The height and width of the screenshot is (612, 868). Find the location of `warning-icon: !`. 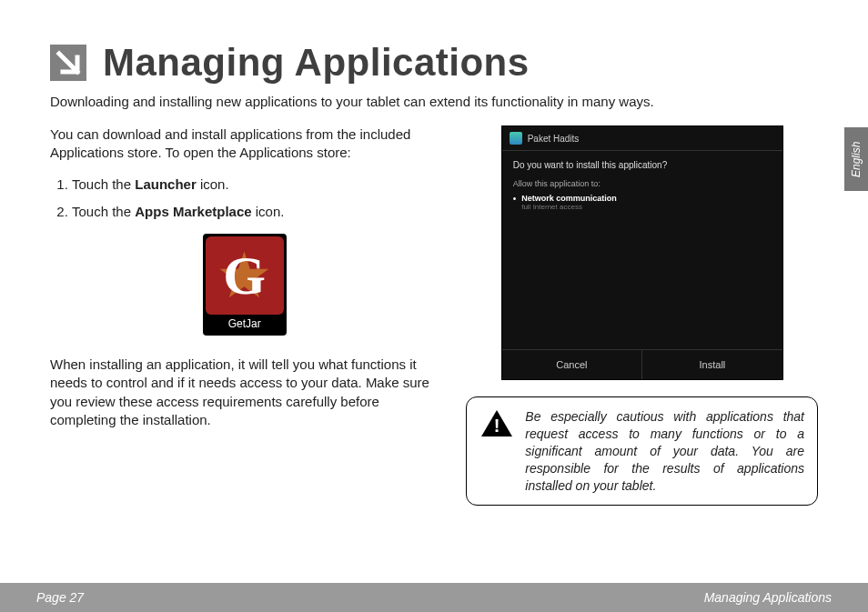

warning-icon: ! is located at coordinates (497, 424).